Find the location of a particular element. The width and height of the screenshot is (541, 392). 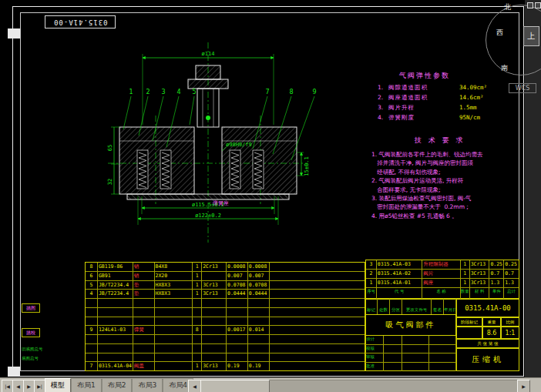

tab-next-button: ▶ is located at coordinates (29, 386).